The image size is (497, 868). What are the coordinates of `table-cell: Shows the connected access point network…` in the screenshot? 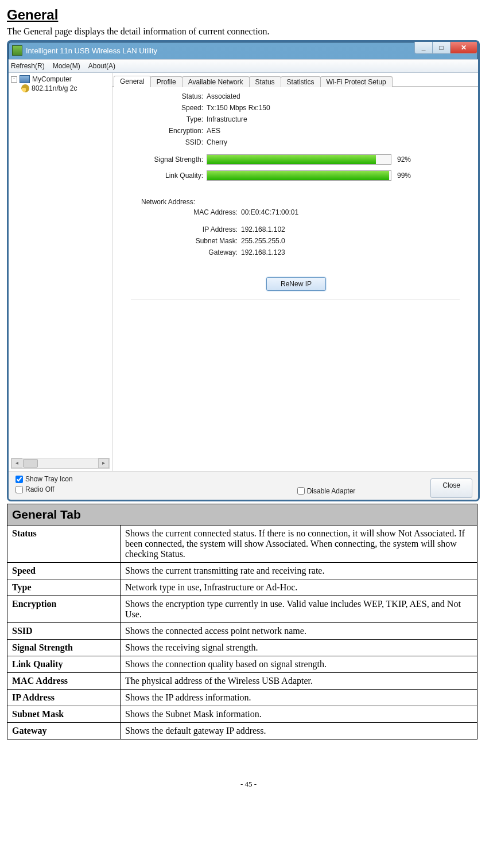 It's located at (299, 631).